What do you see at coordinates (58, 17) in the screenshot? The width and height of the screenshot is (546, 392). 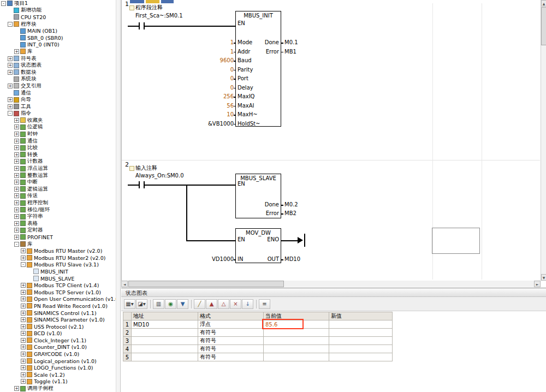 I see `tree-item: CPU ST20` at bounding box center [58, 17].